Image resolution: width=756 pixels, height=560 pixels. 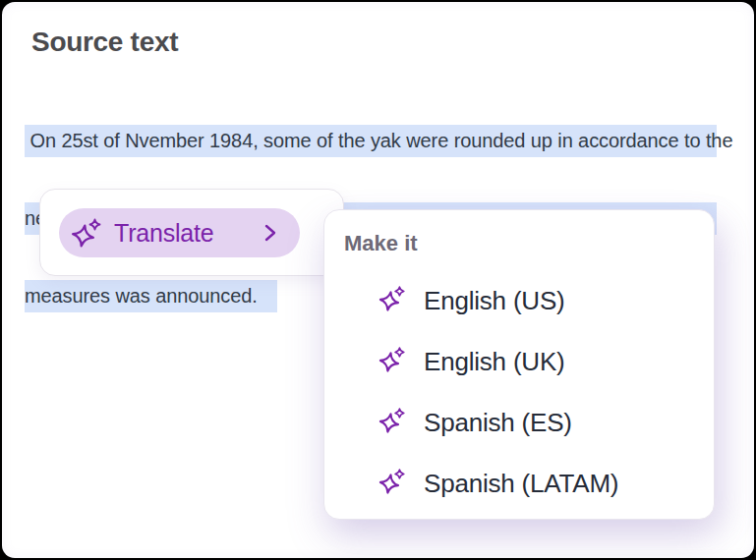 I want to click on source-text-line-1: On 25st of Nvember 1984, some of the yak…, so click(x=371, y=141).